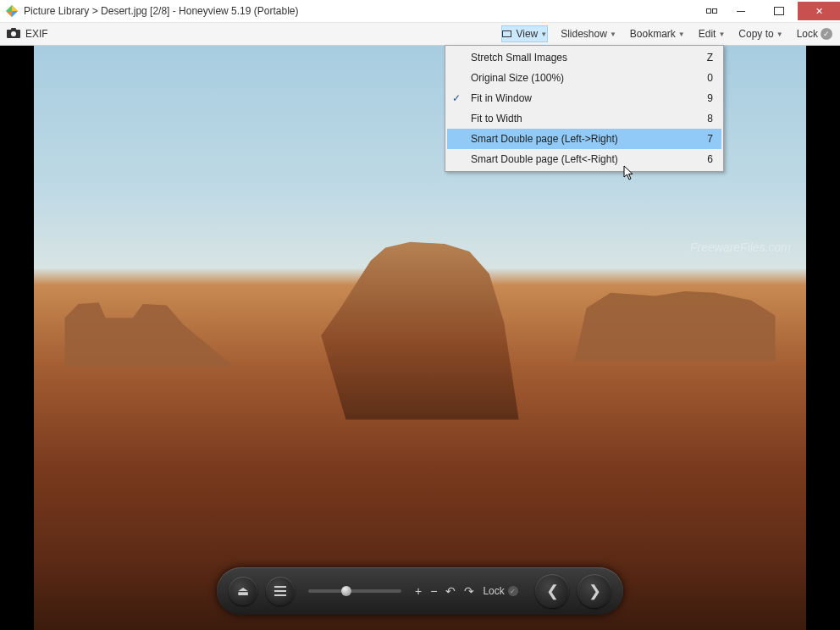 Image resolution: width=840 pixels, height=630 pixels. Describe the element at coordinates (584, 159) in the screenshot. I see `menu-item-double-rl: Smart Double page (Left<-Right)6` at that location.